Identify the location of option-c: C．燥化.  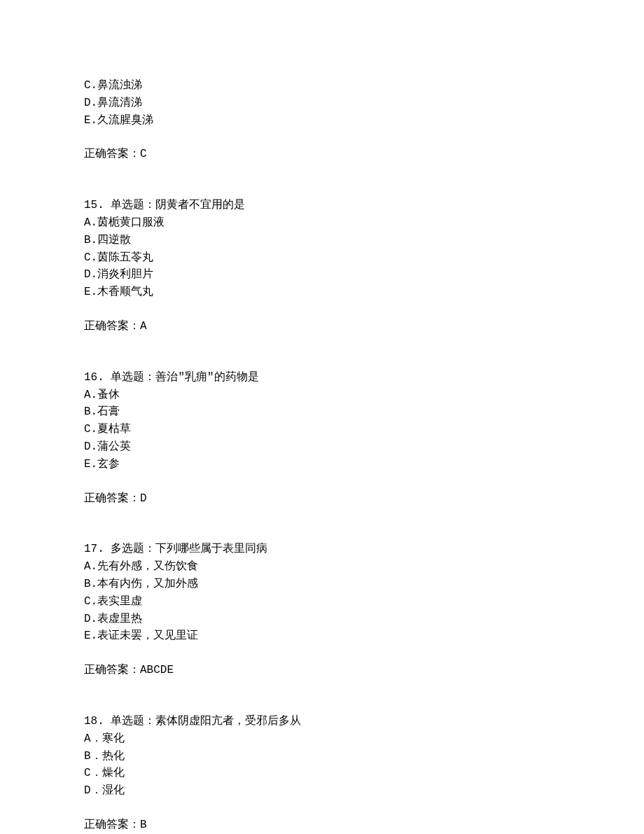
(322, 773).